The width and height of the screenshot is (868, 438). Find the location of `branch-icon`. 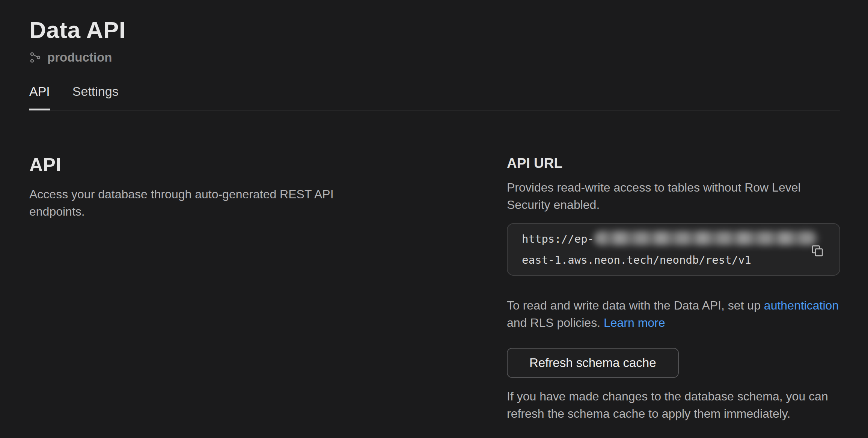

branch-icon is located at coordinates (35, 57).